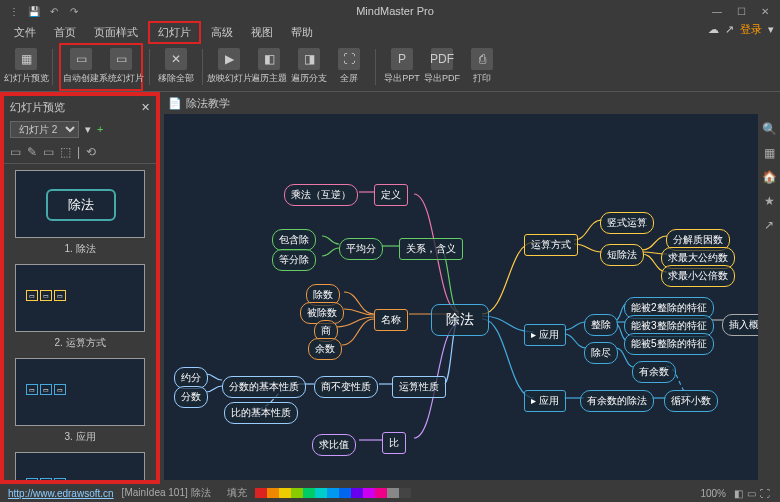 The width and height of the screenshot is (780, 502). What do you see at coordinates (54, 11) in the screenshot?
I see `undo-icon: ↶` at bounding box center [54, 11].